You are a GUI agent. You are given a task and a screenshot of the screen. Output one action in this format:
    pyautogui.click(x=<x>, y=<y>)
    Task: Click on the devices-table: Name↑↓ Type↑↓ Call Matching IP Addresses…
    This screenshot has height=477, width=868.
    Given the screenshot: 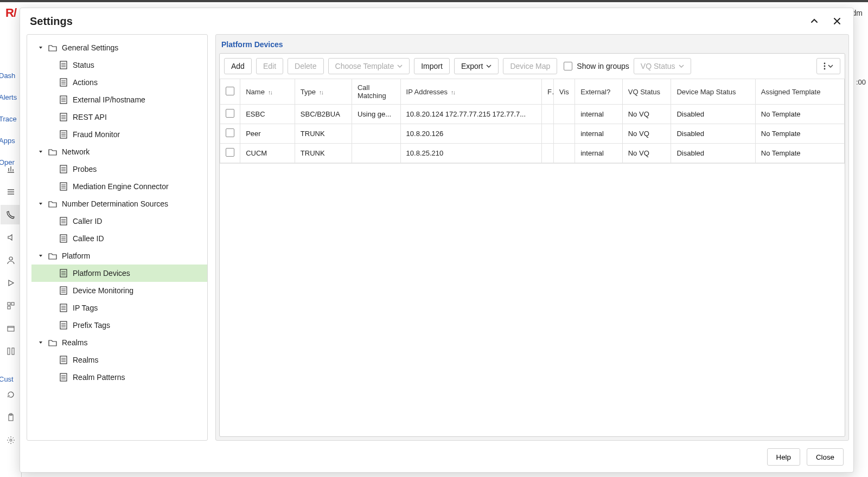 What is the action you would take?
    pyautogui.click(x=532, y=121)
    